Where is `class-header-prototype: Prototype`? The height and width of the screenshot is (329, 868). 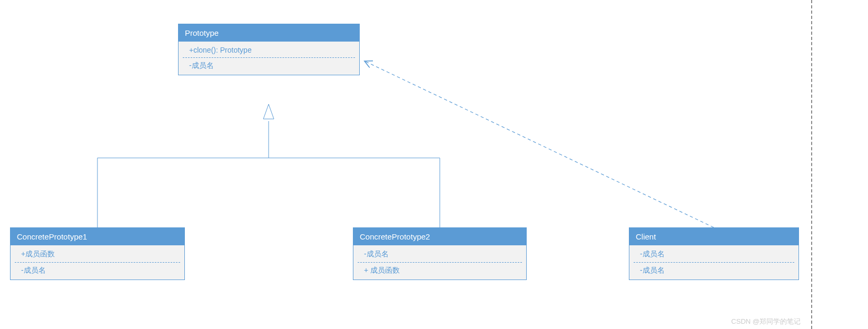 class-header-prototype: Prototype is located at coordinates (269, 33).